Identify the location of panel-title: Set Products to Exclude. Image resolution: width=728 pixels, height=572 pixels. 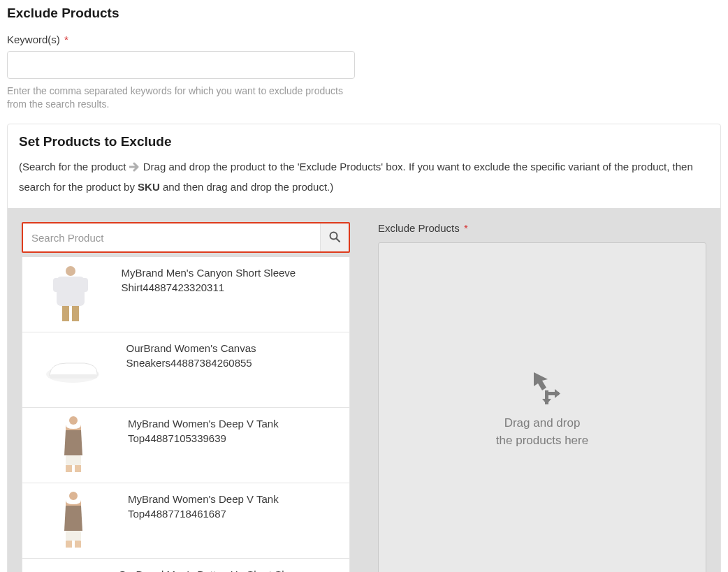
(364, 142).